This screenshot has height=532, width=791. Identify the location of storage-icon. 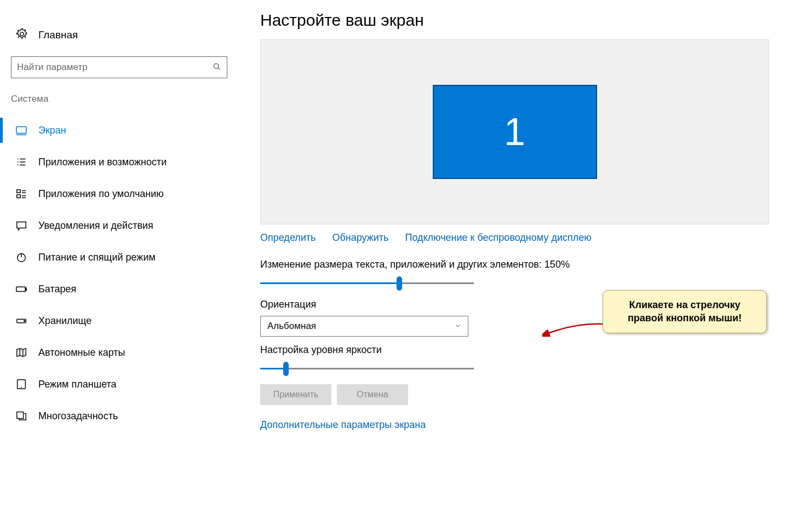
(21, 321).